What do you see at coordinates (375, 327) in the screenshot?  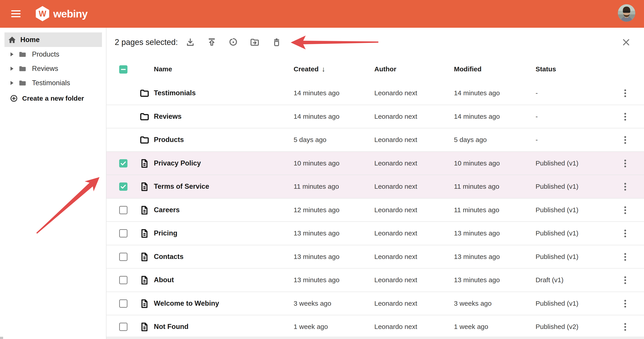 I see `table-row: Not Found 1 week ago Leonardo next 1 wee…` at bounding box center [375, 327].